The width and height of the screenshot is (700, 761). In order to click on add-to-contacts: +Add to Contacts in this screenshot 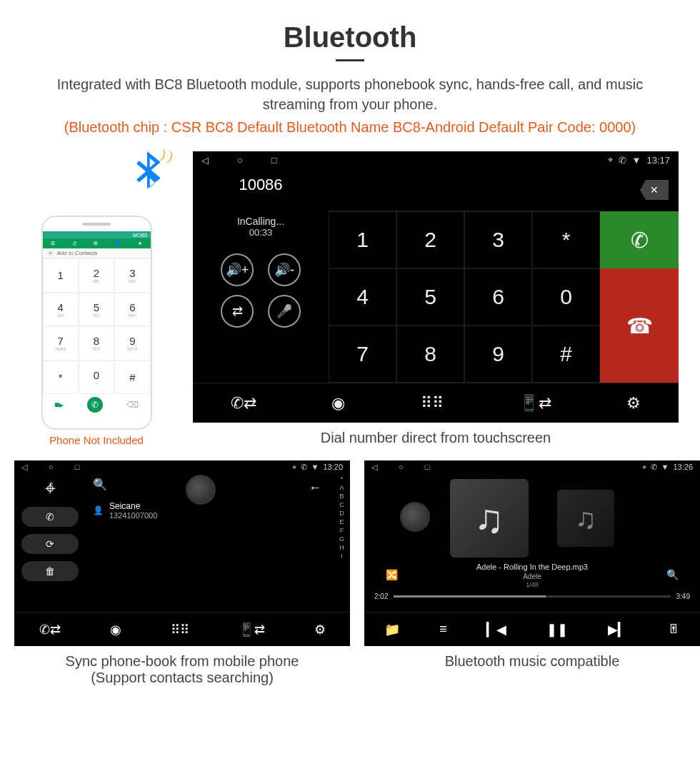, I will do `click(97, 253)`.